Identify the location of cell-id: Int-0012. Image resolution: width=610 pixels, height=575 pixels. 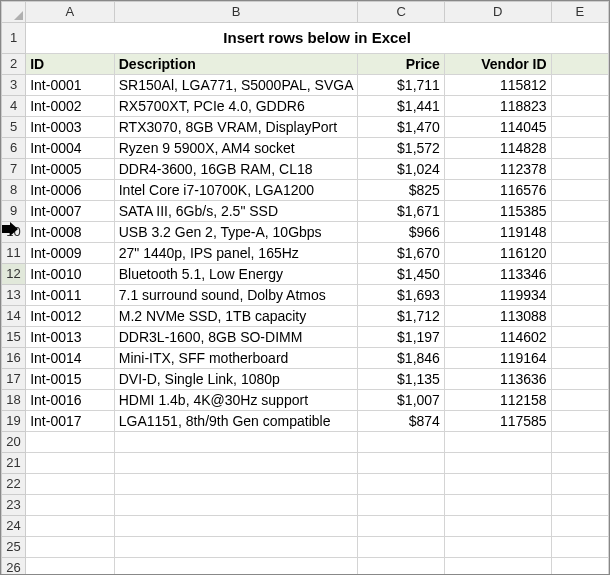
(70, 316).